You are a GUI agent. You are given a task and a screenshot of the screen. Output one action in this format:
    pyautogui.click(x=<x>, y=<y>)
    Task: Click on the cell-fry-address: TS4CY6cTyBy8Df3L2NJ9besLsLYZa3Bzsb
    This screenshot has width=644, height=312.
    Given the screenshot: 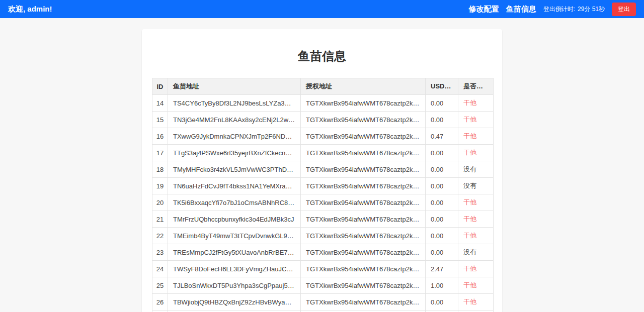 What is the action you would take?
    pyautogui.click(x=234, y=103)
    